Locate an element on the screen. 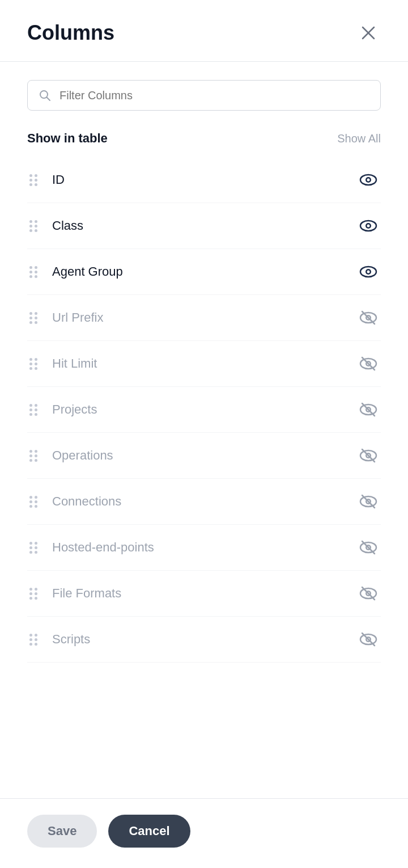 The height and width of the screenshot is (868, 408). visibility-toggle-file-formats is located at coordinates (368, 593).